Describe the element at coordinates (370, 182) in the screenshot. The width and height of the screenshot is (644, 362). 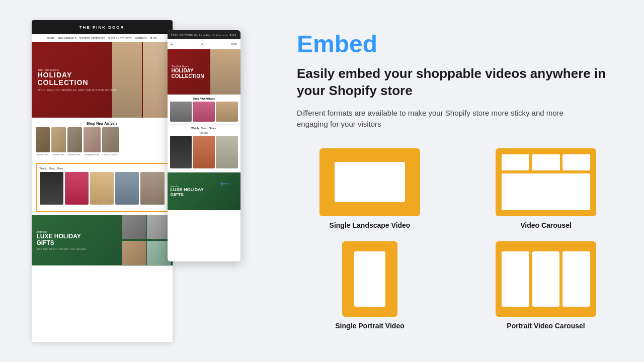
I see `landscape-inner-box` at that location.